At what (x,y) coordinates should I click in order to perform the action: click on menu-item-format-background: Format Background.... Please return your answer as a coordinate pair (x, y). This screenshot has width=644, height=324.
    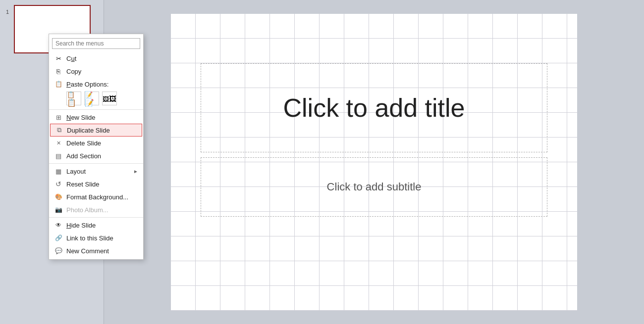
    Looking at the image, I should click on (96, 197).